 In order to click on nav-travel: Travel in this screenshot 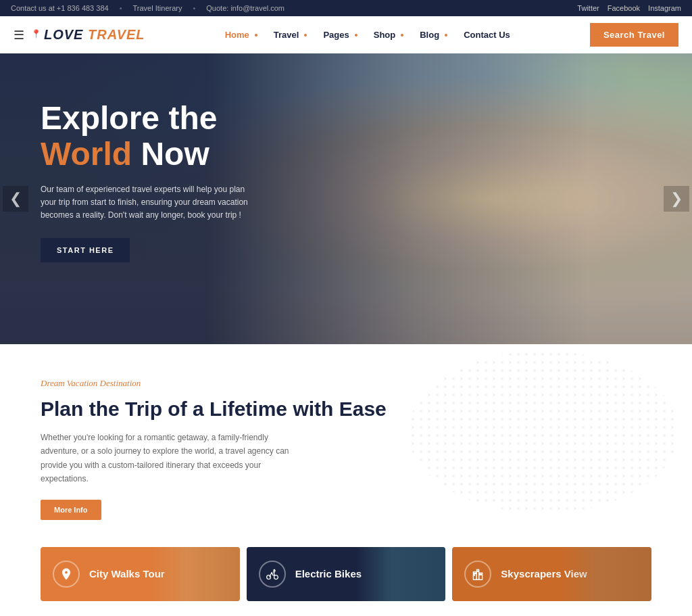, I will do `click(291, 35)`.